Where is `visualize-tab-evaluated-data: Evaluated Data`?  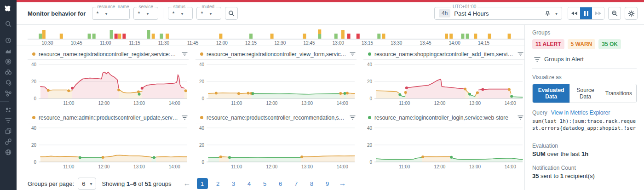 visualize-tab-evaluated-data: Evaluated Data is located at coordinates (551, 93).